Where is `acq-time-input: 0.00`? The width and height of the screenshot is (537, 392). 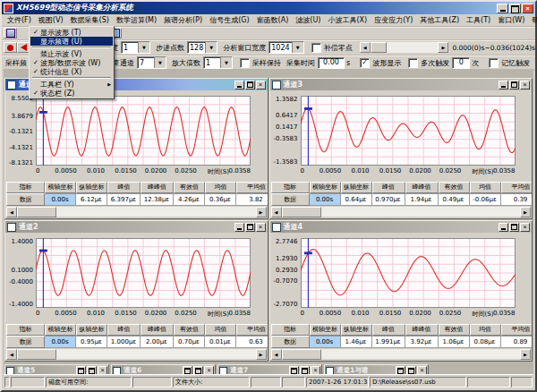
acq-time-input: 0.00 is located at coordinates (331, 63).